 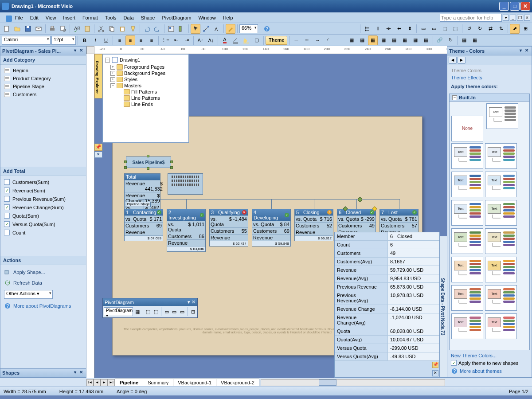 What do you see at coordinates (257, 40) in the screenshot?
I see `shadow-button: ▢` at bounding box center [257, 40].